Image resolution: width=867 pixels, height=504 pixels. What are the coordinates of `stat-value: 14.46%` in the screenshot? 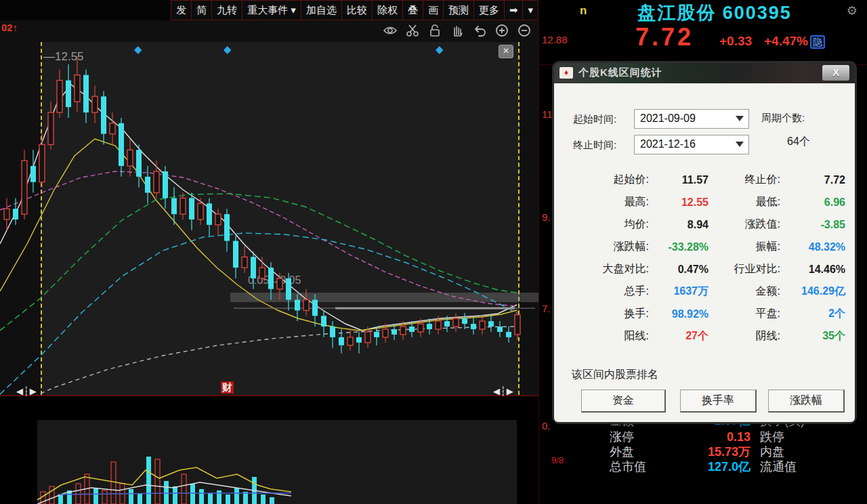 It's located at (813, 270).